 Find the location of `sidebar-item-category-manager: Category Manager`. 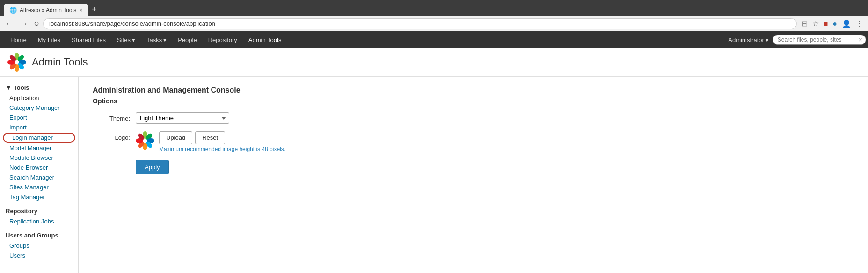

sidebar-item-category-manager: Category Manager is located at coordinates (39, 108).